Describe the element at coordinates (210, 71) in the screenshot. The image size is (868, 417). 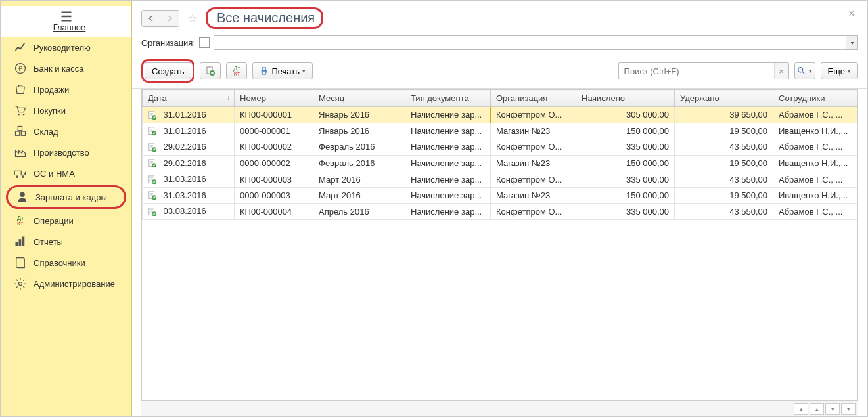
I see `copy-button` at that location.